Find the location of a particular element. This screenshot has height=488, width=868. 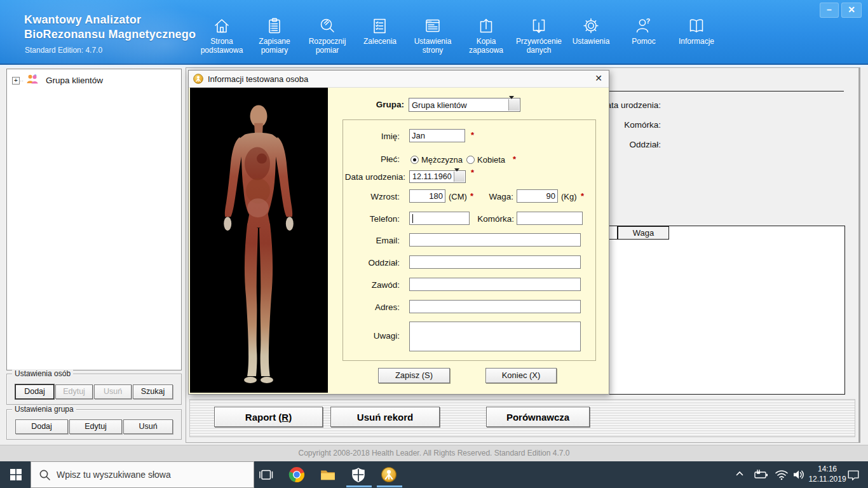

list-icon is located at coordinates (380, 26).